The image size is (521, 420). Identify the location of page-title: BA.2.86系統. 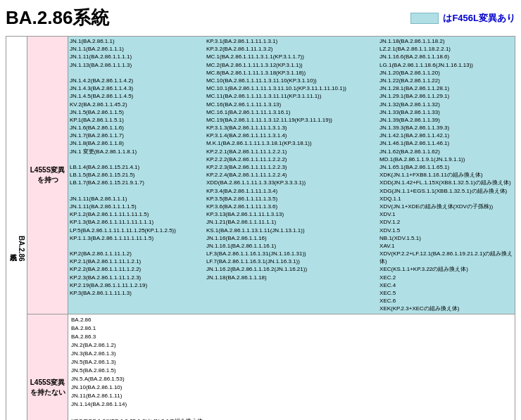
(58, 18).